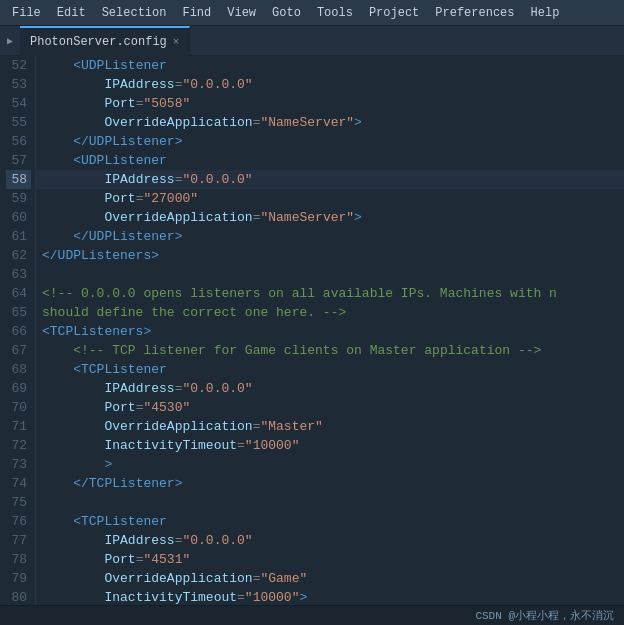  I want to click on comment-token: should define the correct one here. -->, so click(194, 312).